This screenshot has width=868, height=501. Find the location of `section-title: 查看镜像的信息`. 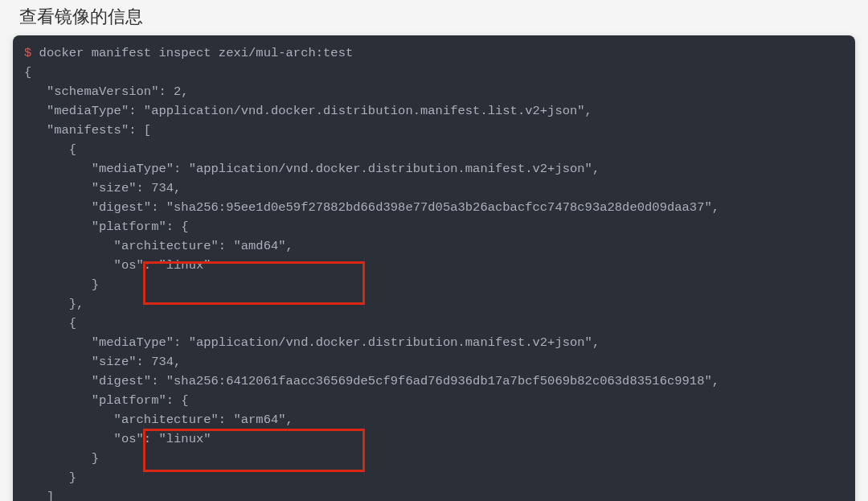

section-title: 查看镜像的信息 is located at coordinates (434, 18).